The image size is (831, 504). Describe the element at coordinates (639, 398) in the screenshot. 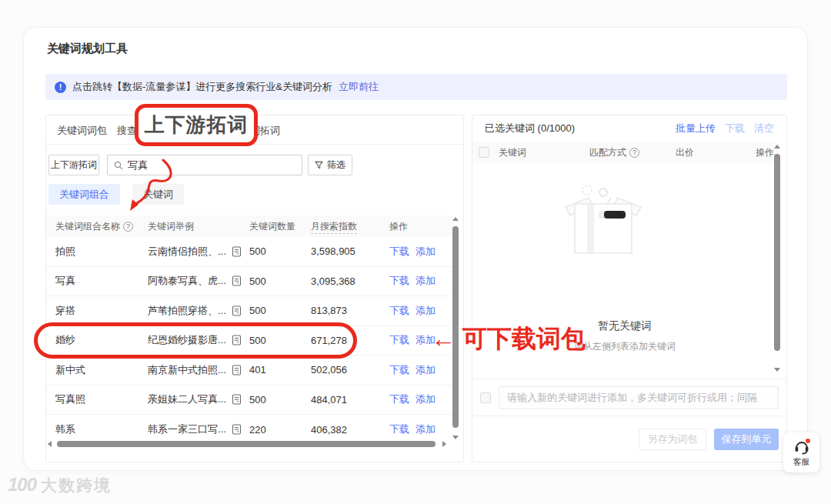

I see `new-keyword-input` at that location.